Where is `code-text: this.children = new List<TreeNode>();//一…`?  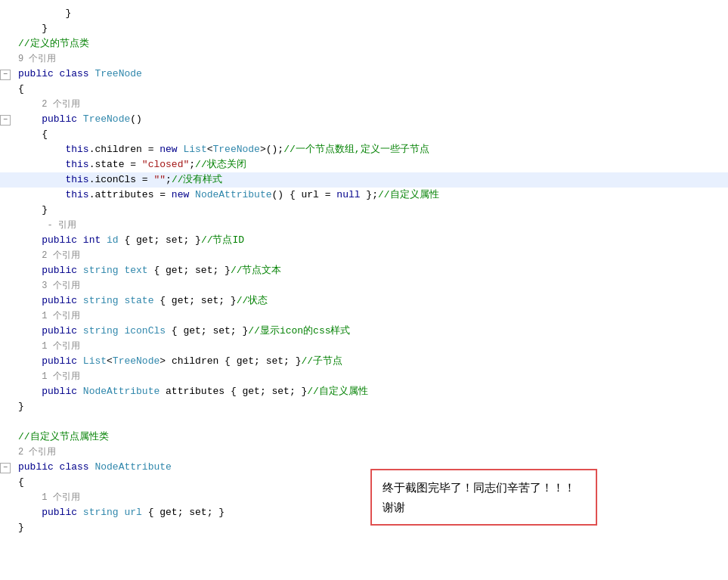 code-text: this.children = new List<TreeNode>();//一… is located at coordinates (370, 150).